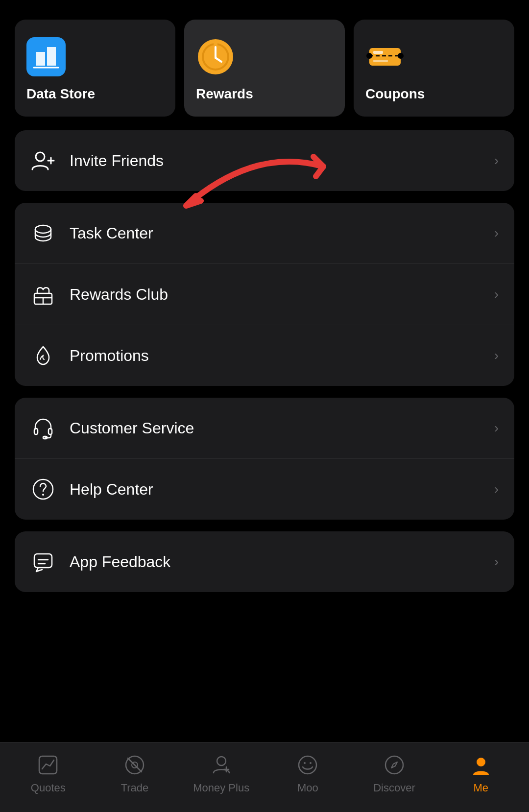 Image resolution: width=529 pixels, height=812 pixels. Describe the element at coordinates (43, 562) in the screenshot. I see `app-feedback-icon` at that location.